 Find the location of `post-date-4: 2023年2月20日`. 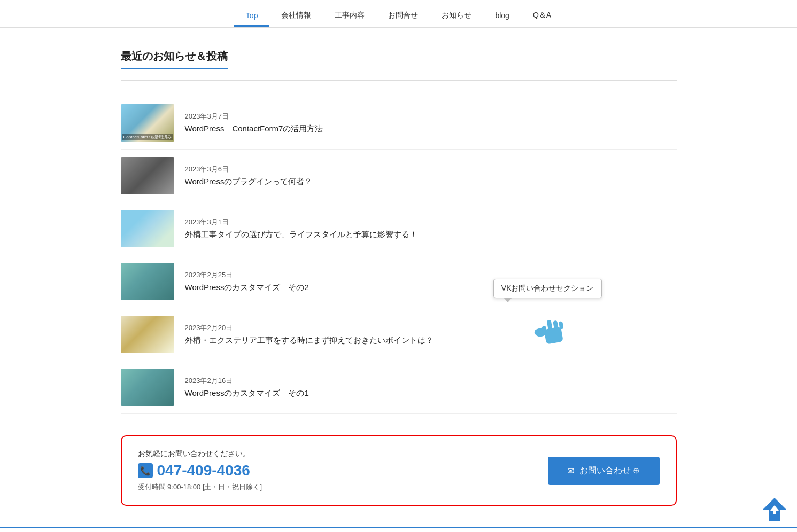

post-date-4: 2023年2月20日 is located at coordinates (309, 328).